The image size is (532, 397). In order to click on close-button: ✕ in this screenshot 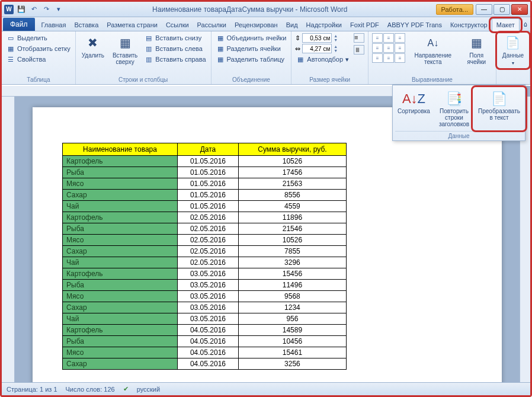, I will do `click(520, 9)`.